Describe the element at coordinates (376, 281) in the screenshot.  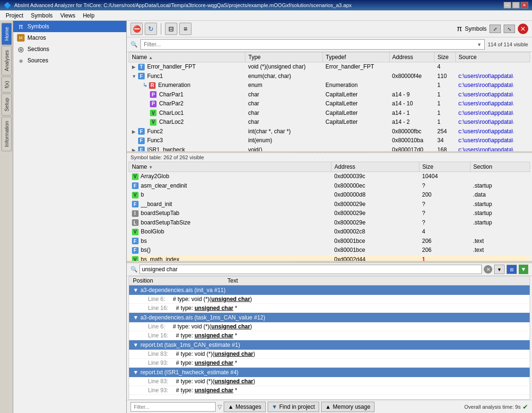
I see `col-text-header: Text` at that location.